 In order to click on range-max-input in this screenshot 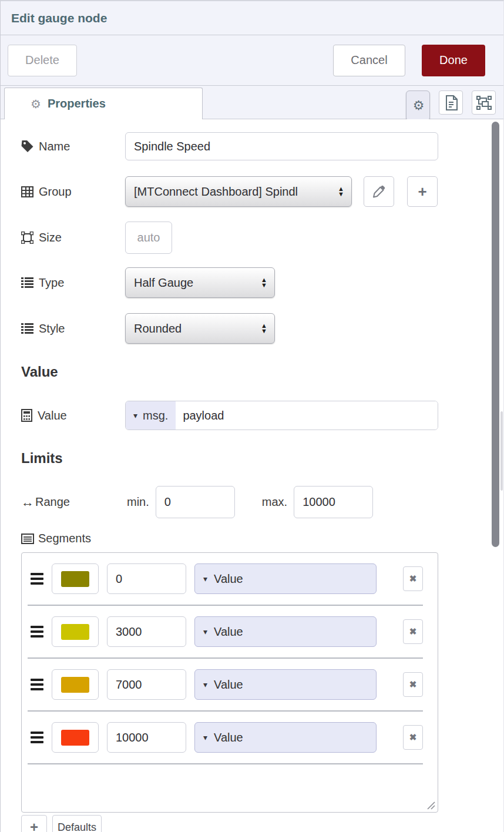, I will do `click(334, 502)`.